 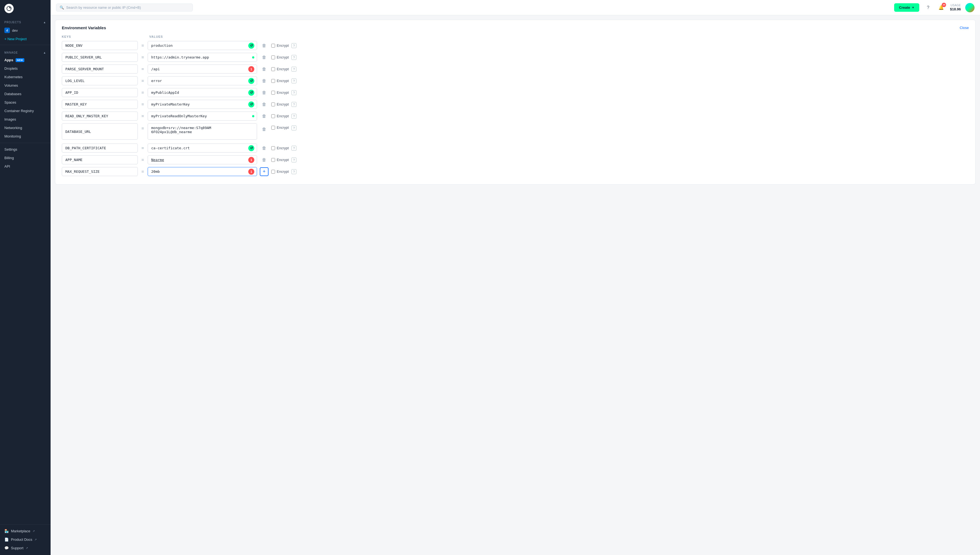 What do you see at coordinates (143, 148) in the screenshot?
I see `equals-sign-9: =` at bounding box center [143, 148].